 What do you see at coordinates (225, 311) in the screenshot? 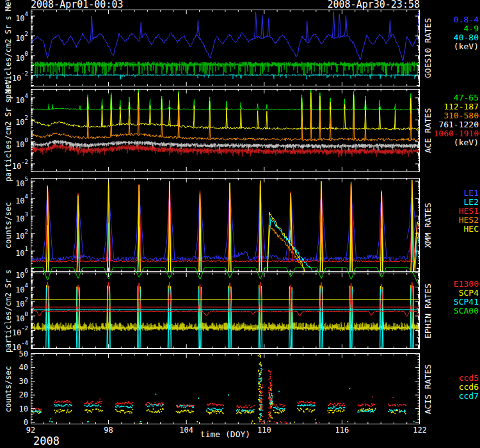
I see `axes-ephin-rates` at bounding box center [225, 311].